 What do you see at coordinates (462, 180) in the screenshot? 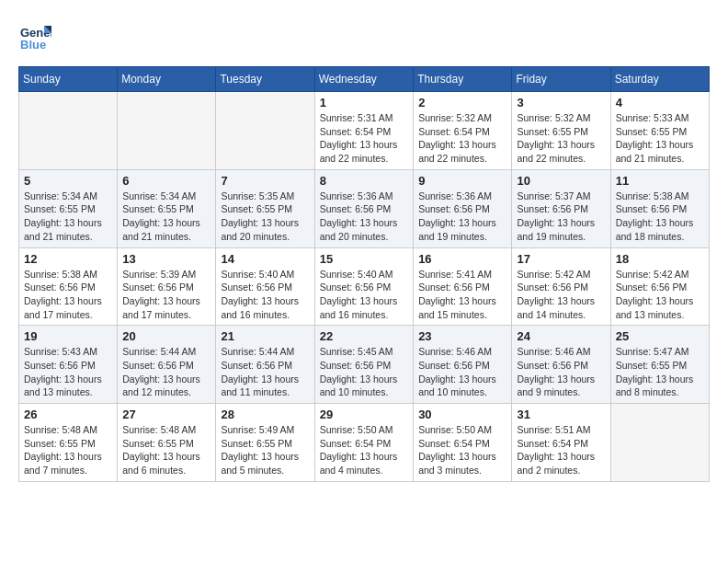
I see `day-number: 9` at bounding box center [462, 180].